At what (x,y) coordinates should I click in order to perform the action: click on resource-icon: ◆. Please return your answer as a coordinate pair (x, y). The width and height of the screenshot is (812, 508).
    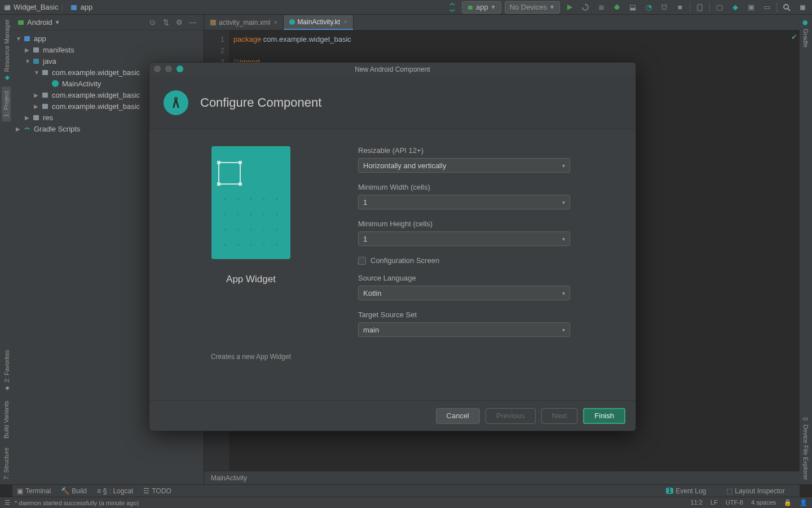
    Looking at the image, I should click on (735, 7).